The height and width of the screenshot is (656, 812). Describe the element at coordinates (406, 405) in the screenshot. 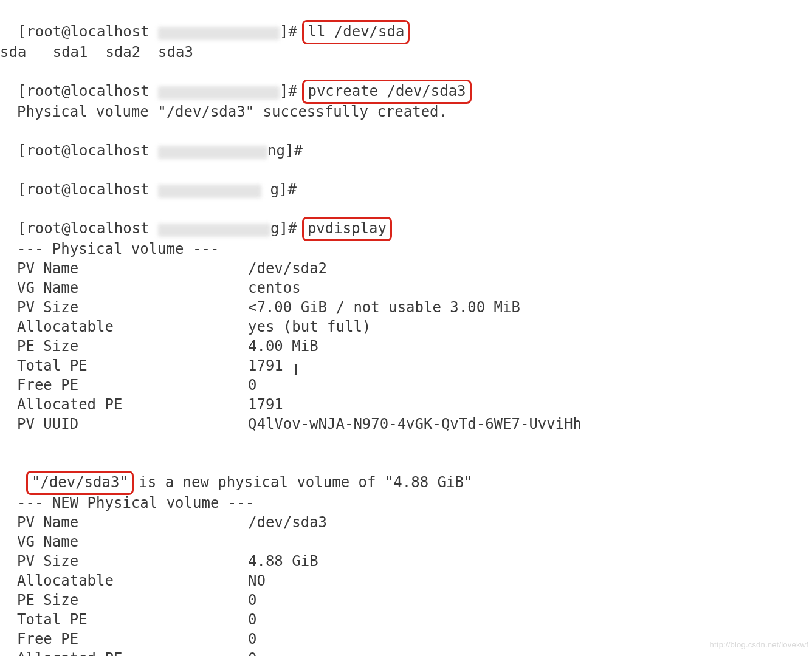

I see `pv1-row: Allocated PE1791` at that location.